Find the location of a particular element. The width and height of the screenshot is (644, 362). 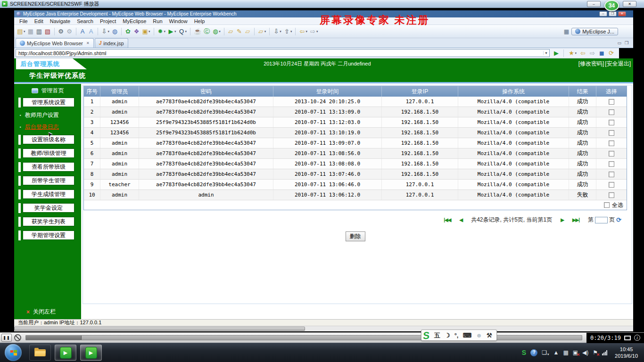

sidebar-item-scholarship: ▪ 奖学金设定 is located at coordinates (49, 208).